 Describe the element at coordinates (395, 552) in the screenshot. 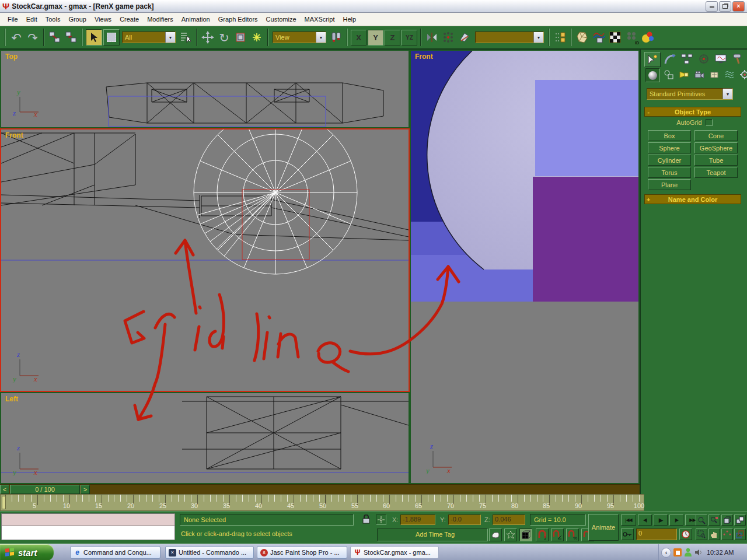

I see `taskbar-item-gmax: Ψ StockCar.gmax - gma...` at that location.